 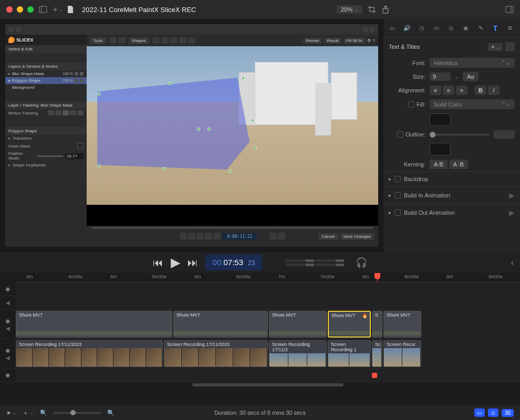 What do you see at coordinates (504, 134) in the screenshot?
I see `outline-value` at bounding box center [504, 134].